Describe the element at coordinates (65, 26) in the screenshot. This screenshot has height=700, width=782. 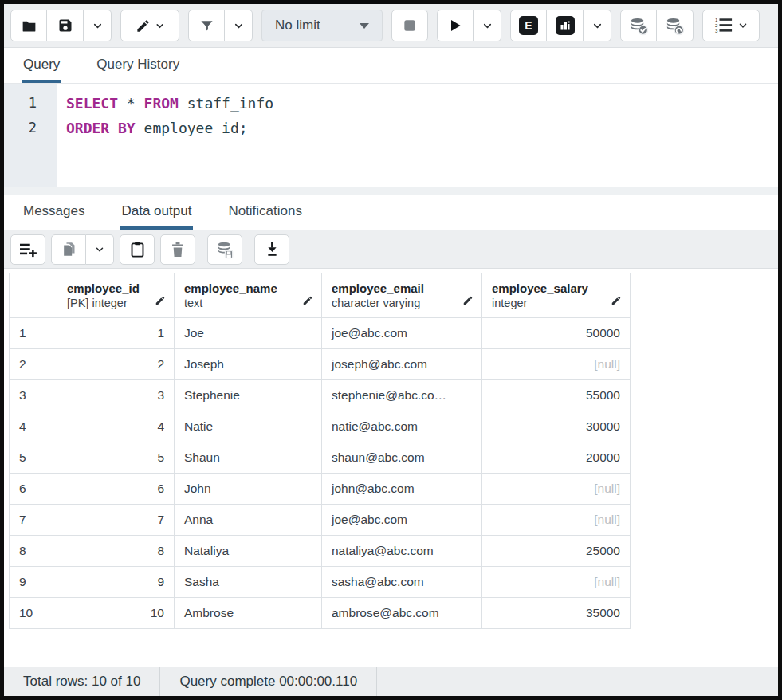
I see `save-file-button` at that location.